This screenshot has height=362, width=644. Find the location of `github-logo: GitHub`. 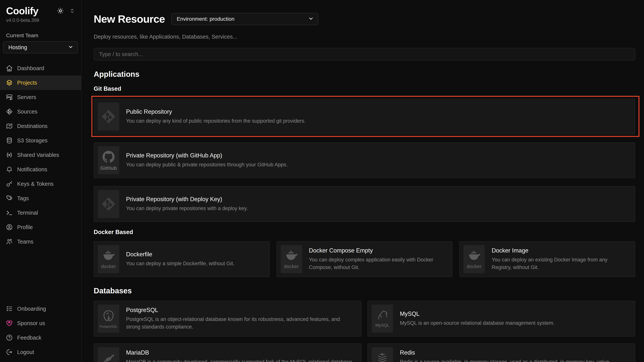

github-logo: GitHub is located at coordinates (108, 160).